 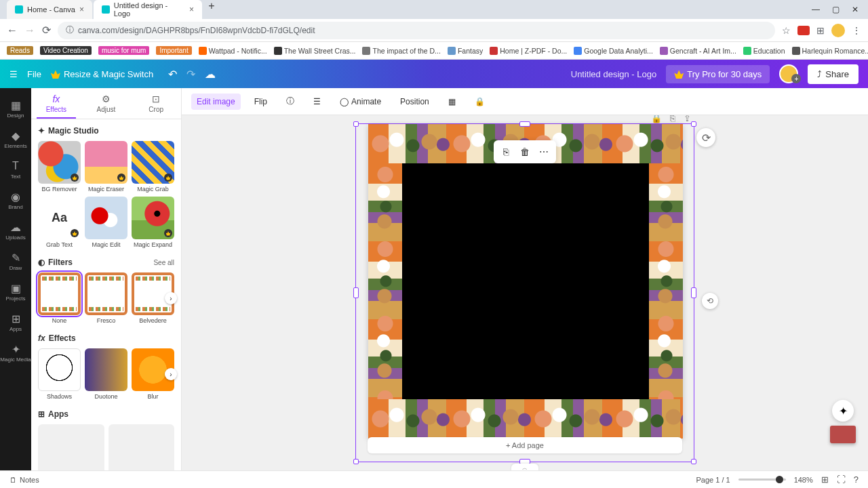 I want to click on tool-magic-eraser: Magic Eraser, so click(x=106, y=167).